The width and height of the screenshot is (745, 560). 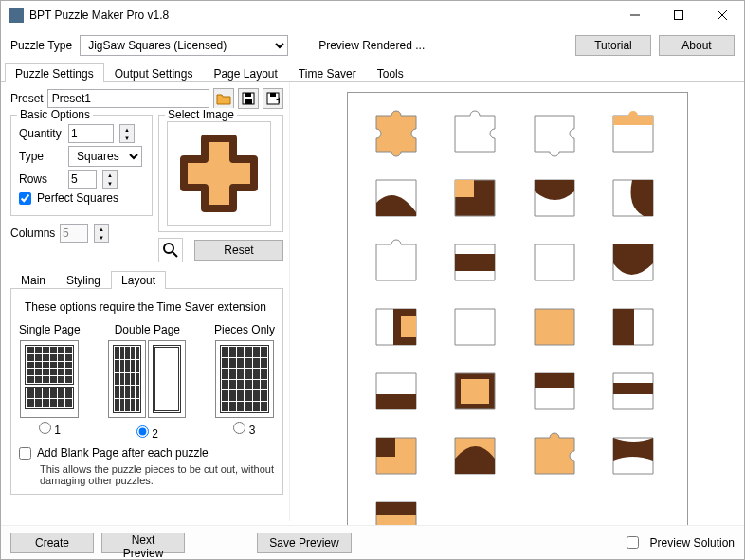 I want to click on window-title: BPT Puzzle Maker Pro v1.8, so click(x=321, y=15).